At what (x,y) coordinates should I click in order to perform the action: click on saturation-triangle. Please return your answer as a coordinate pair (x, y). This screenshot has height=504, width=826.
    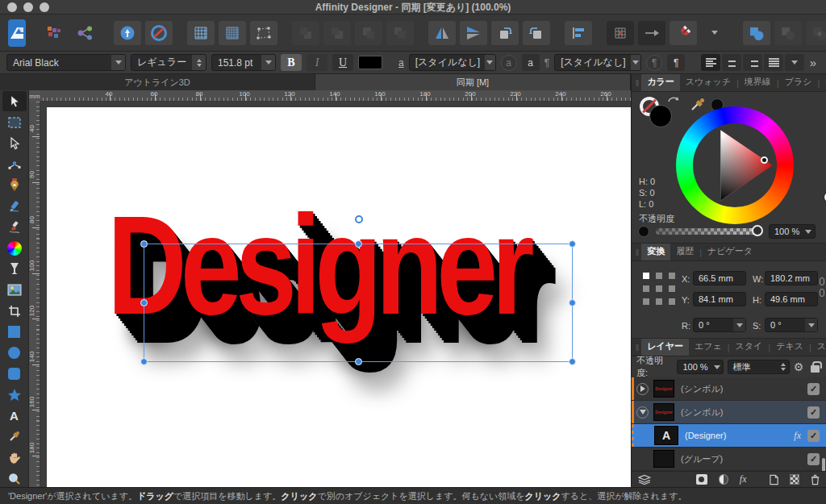
    Looking at the image, I should click on (735, 165).